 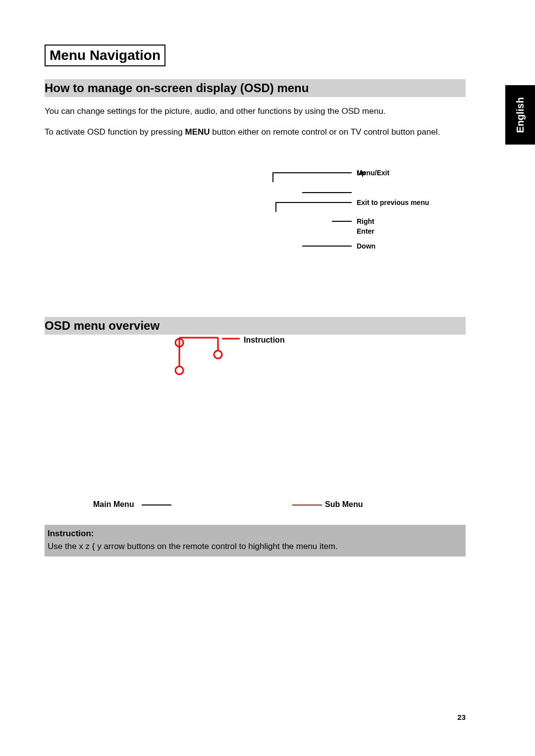 What do you see at coordinates (255, 88) in the screenshot?
I see `section-heading-osd-manage: How to manage on-screen display (OSD) me…` at bounding box center [255, 88].